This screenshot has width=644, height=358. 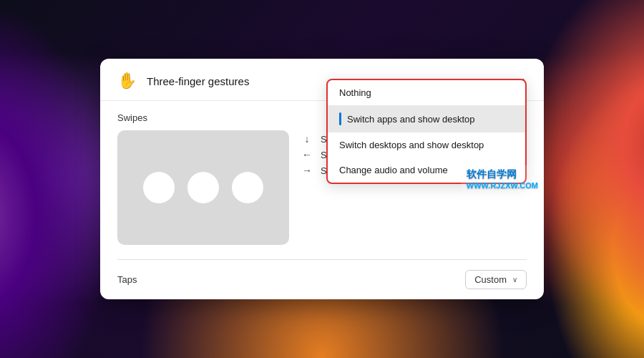 I want to click on dropdown-item-switch-desktops: Switch desktops and show desktop, so click(x=426, y=145).